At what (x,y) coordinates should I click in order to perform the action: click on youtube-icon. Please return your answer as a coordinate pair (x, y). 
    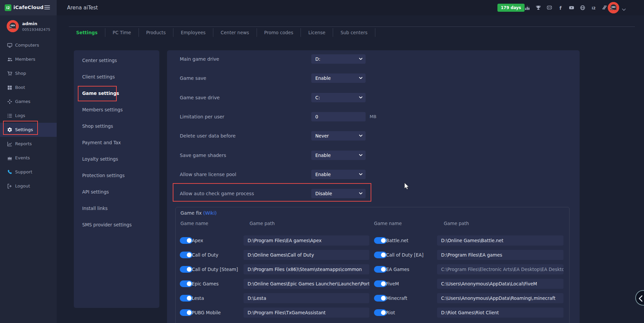
    Looking at the image, I should click on (572, 8).